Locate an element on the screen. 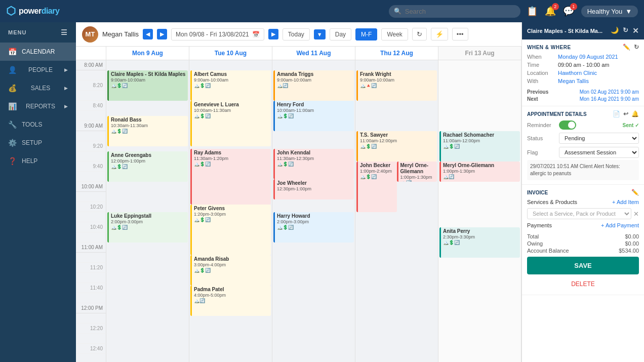 The width and height of the screenshot is (644, 362). appt-meryl-orne-fri: Meryl Orne-Gliemann 1:00pm-1:30pm 🏔️🔄 is located at coordinates (480, 172).